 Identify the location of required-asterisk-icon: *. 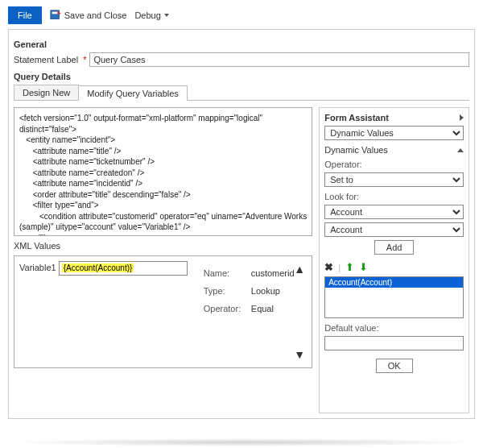
(85, 60).